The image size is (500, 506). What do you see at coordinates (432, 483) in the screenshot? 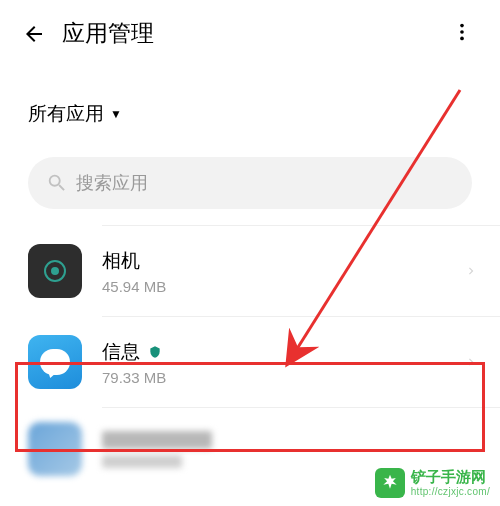
I see `watermark: 铲子手游网 http://czjxjc.com/` at bounding box center [432, 483].